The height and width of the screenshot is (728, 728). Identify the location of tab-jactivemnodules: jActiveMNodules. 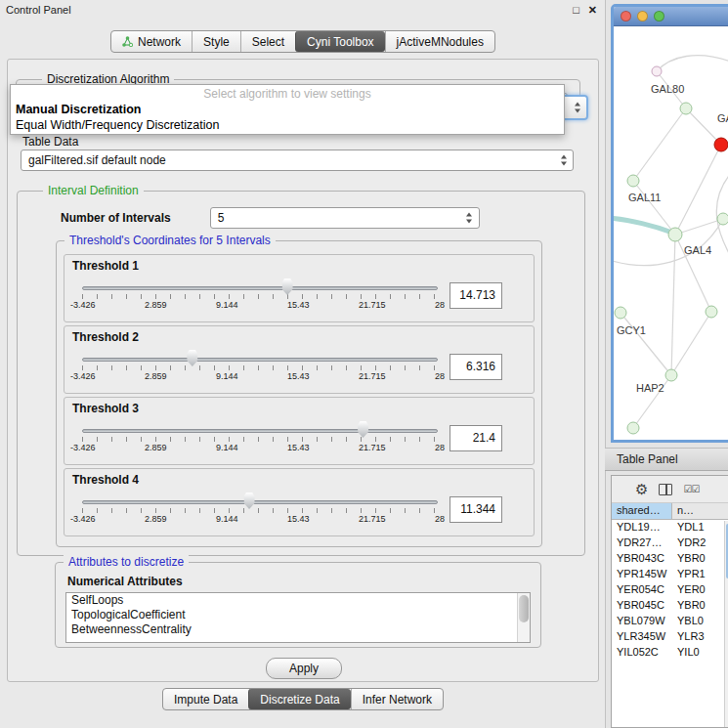
(440, 41).